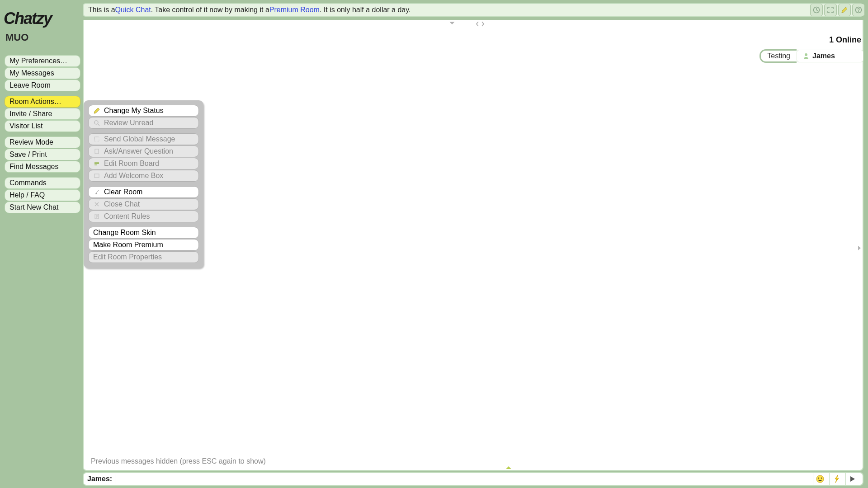 The height and width of the screenshot is (488, 868). Describe the element at coordinates (144, 192) in the screenshot. I see `menu-clear-room: Clear Room` at that location.